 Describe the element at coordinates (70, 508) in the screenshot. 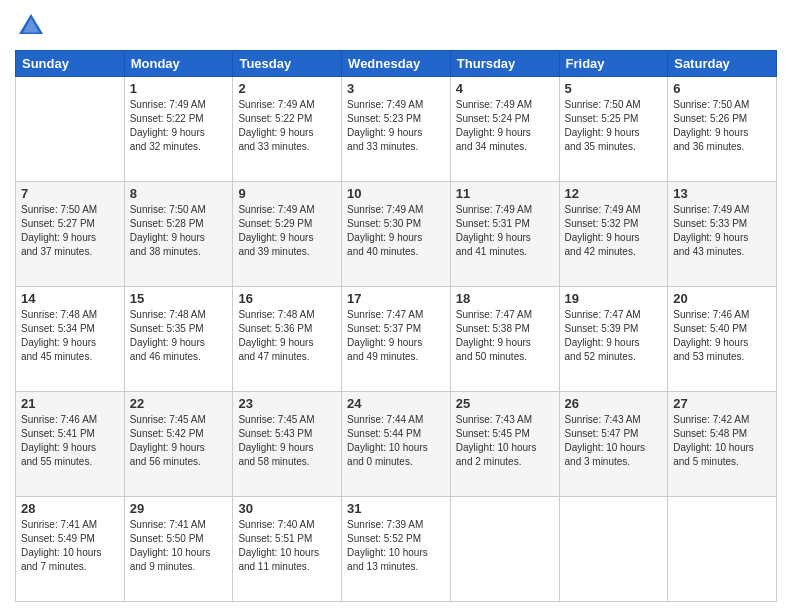

I see `day-number: 28` at that location.